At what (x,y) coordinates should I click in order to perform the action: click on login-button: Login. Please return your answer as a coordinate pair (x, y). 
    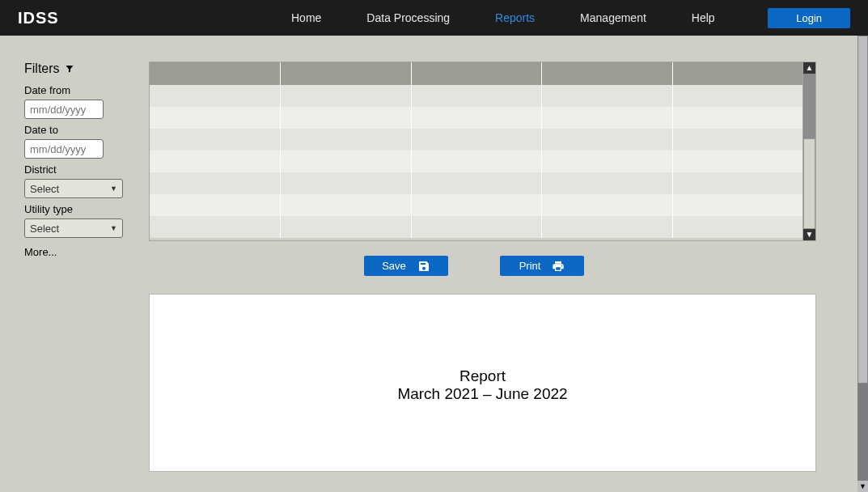
    Looking at the image, I should click on (809, 18).